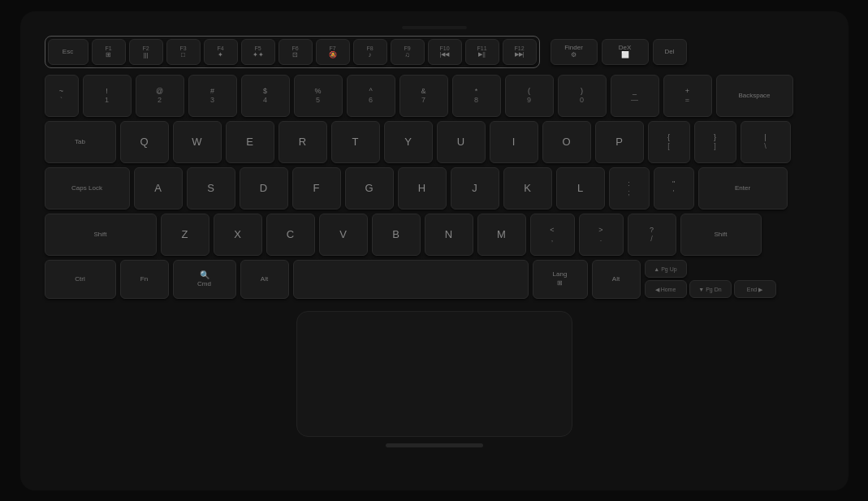 Image resolution: width=868 pixels, height=501 pixels. Describe the element at coordinates (369, 188) in the screenshot. I see `key-g: G` at that location.